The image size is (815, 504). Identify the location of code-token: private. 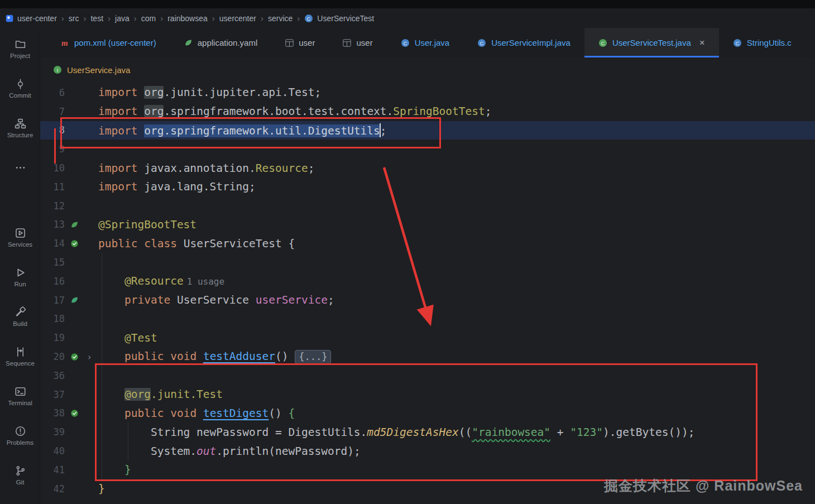
(147, 300).